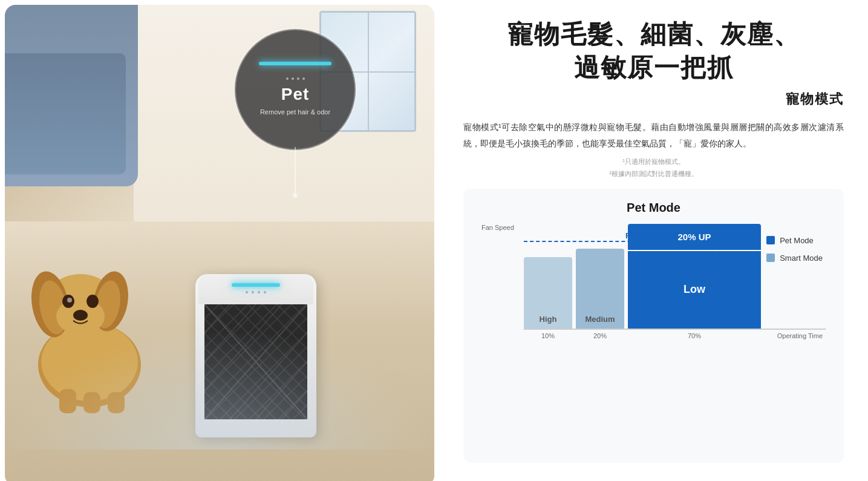 The height and width of the screenshot is (481, 868). What do you see at coordinates (797, 241) in the screenshot?
I see `legend-pet-label: Pet Mode` at bounding box center [797, 241].